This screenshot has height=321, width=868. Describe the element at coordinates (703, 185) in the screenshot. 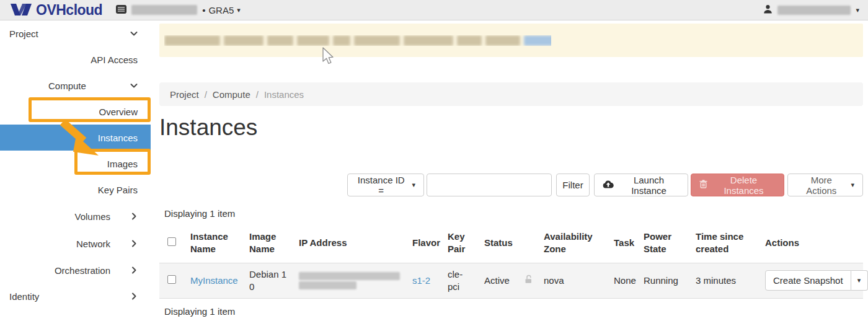

I see `trash-icon` at that location.